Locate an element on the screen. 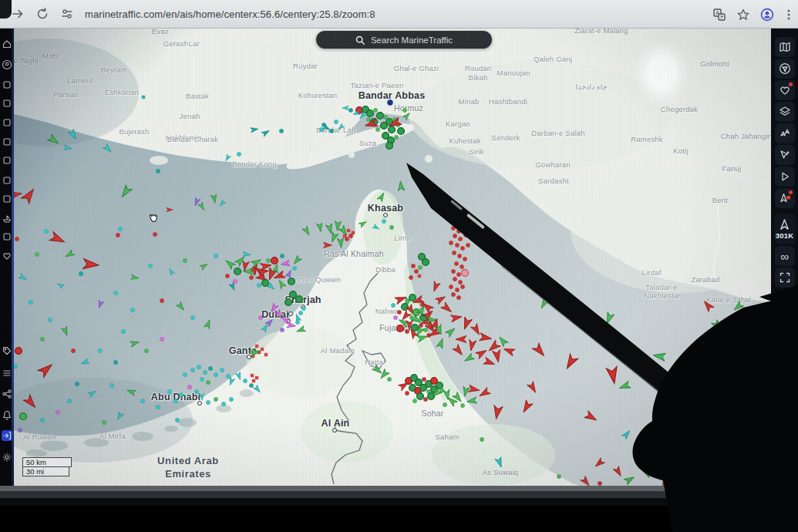 This screenshot has height=532, width=798. map-style-button is located at coordinates (785, 47).